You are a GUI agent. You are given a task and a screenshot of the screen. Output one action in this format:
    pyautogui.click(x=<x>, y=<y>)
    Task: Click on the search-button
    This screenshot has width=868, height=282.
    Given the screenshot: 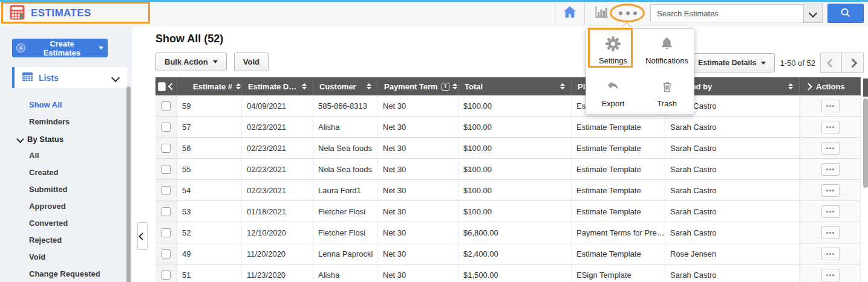 What is the action you would take?
    pyautogui.click(x=846, y=13)
    